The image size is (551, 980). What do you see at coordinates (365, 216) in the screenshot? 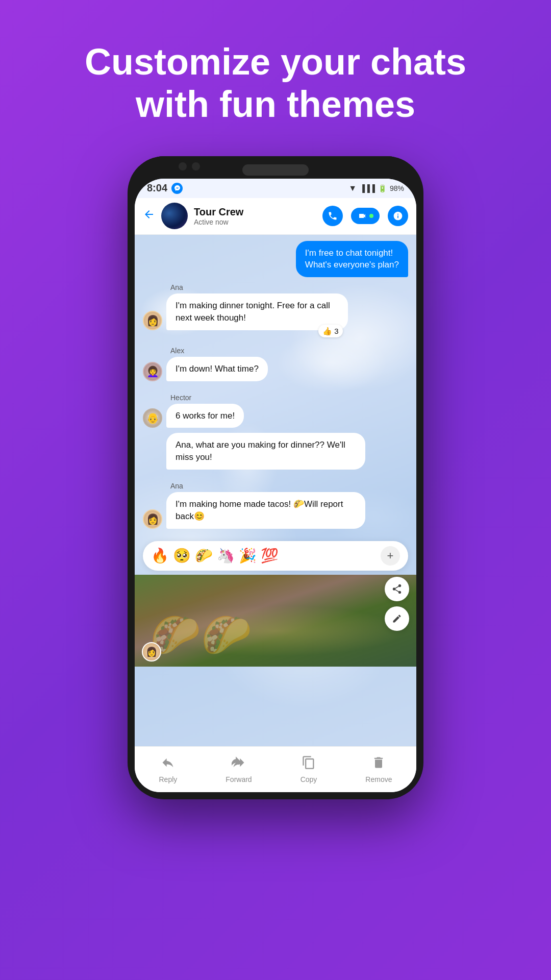
I see `video-call-button` at bounding box center [365, 216].